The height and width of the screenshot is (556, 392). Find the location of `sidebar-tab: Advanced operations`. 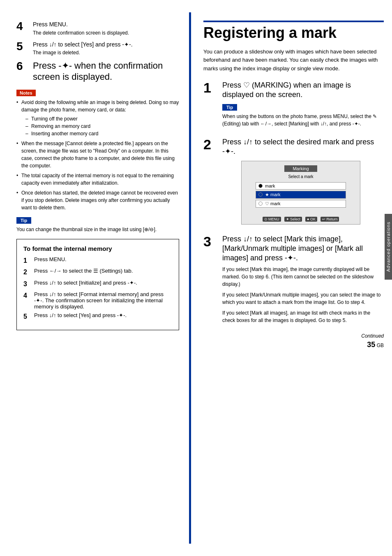

sidebar-tab: Advanced operations is located at coordinates (388, 247).